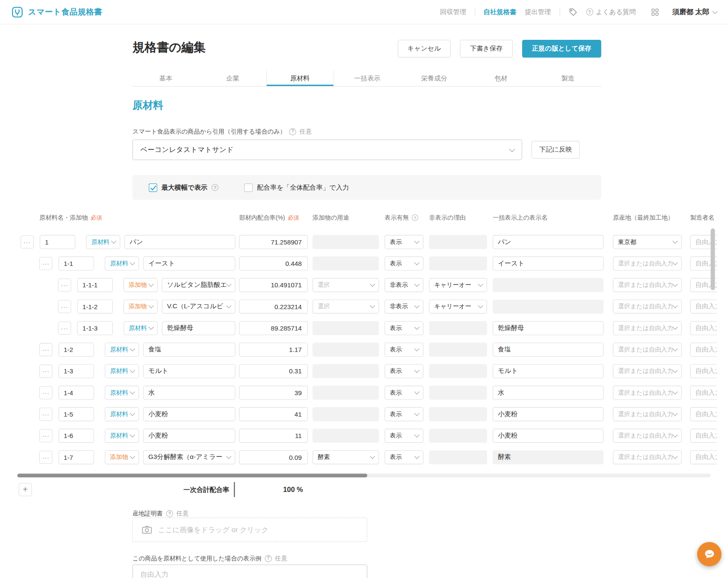  Describe the element at coordinates (95, 328) in the screenshot. I see `row-number-input: 1-1-3` at that location.